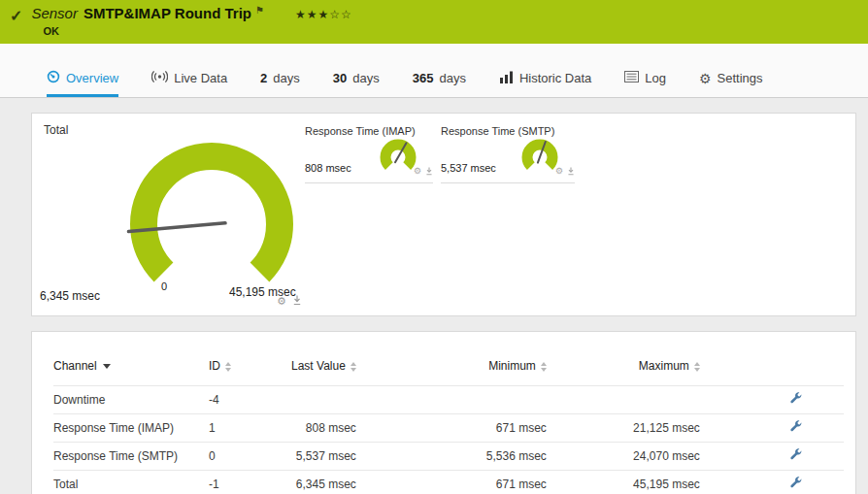 The width and height of the screenshot is (868, 494). What do you see at coordinates (324, 456) in the screenshot?
I see `cell-last-value: 5,537 msec` at bounding box center [324, 456].